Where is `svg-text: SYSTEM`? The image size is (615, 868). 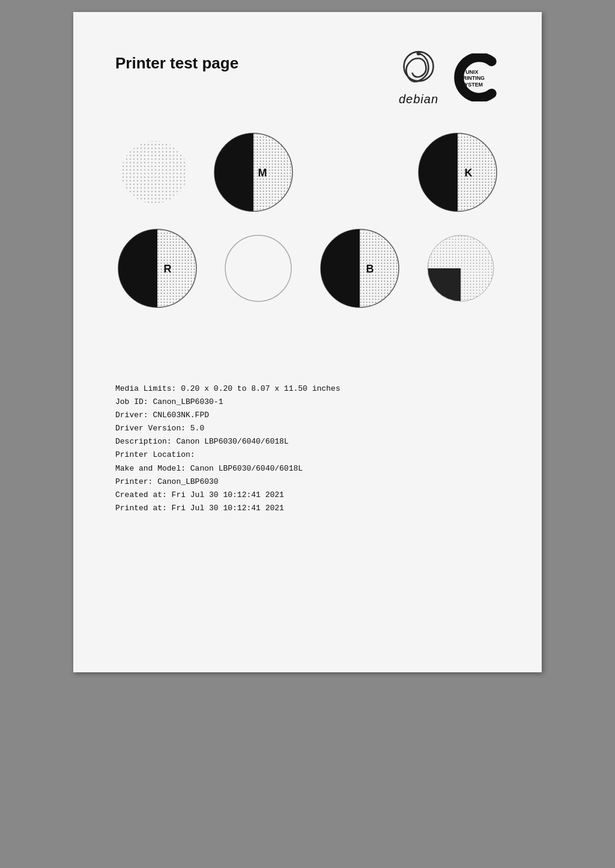 svg-text: SYSTEM is located at coordinates (472, 85).